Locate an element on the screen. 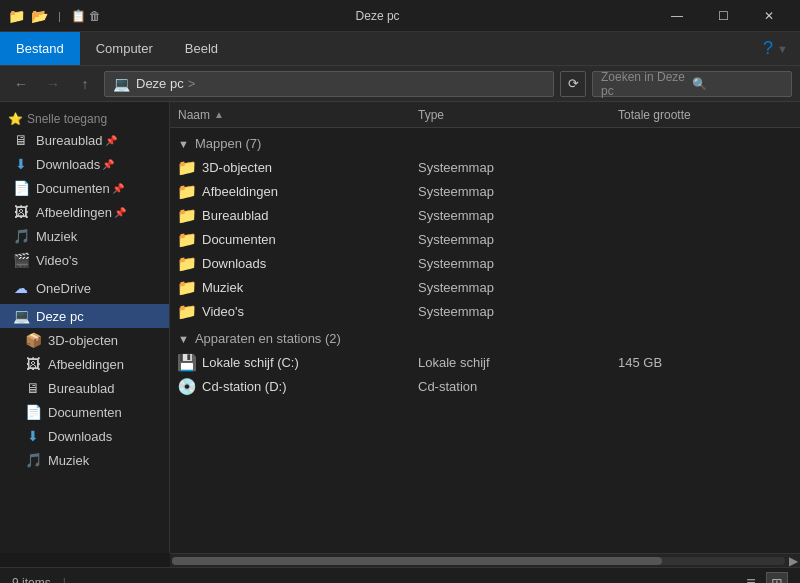 This screenshot has width=800, height=583. file-size: 145 GB is located at coordinates (705, 362).